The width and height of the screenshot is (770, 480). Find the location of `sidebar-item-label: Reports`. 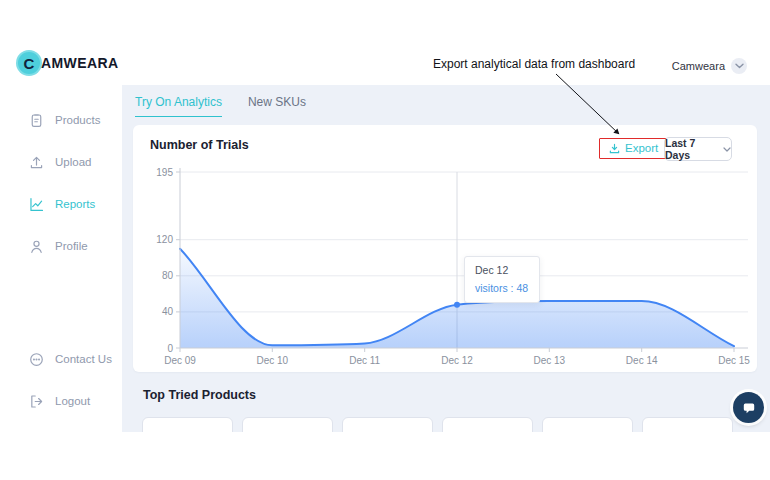

sidebar-item-label: Reports is located at coordinates (75, 204).